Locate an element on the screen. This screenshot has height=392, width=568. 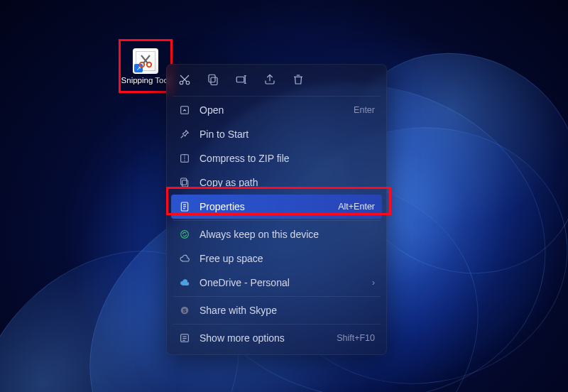
menu-item-pin-to-start: Pin to Start is located at coordinates (277, 134).